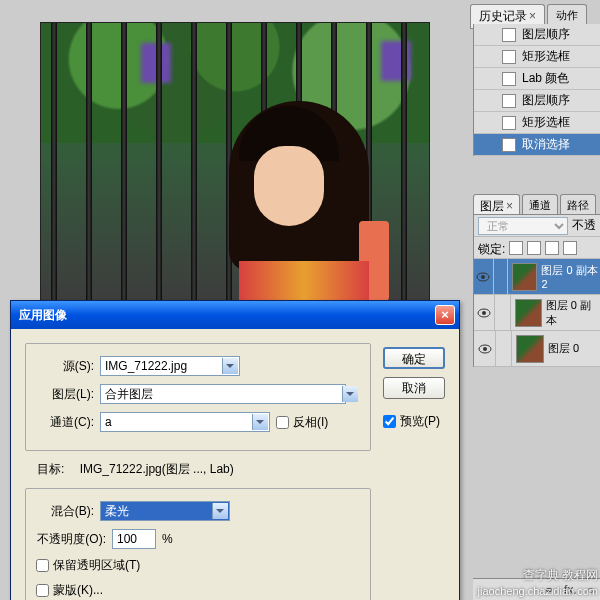 The image size is (600, 600). What do you see at coordinates (492, 248) in the screenshot?
I see `lock-label: 锁定:` at bounding box center [492, 248].